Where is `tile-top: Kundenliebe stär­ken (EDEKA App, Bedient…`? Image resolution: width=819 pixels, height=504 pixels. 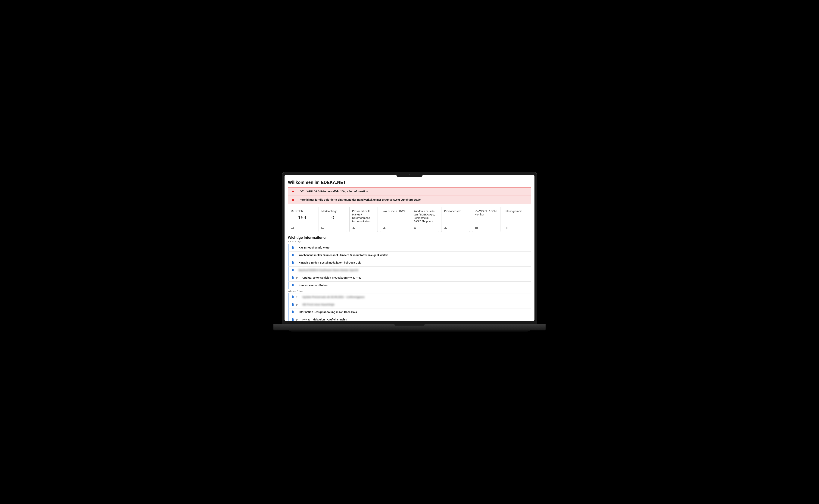 tile-top: Kundenliebe stär­ken (EDEKA App, Bedient… is located at coordinates (425, 217).